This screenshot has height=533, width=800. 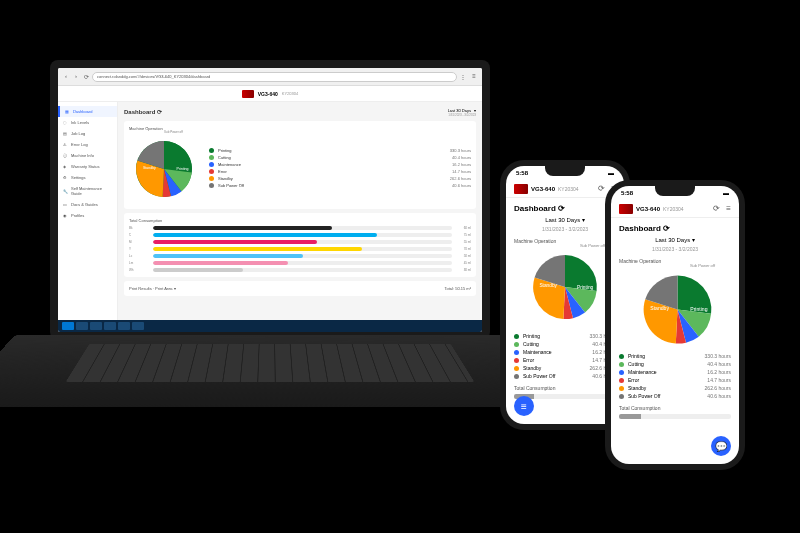 I want to click on machine-operation-card: Machine Operation Sub Power off, so click(x=300, y=165).